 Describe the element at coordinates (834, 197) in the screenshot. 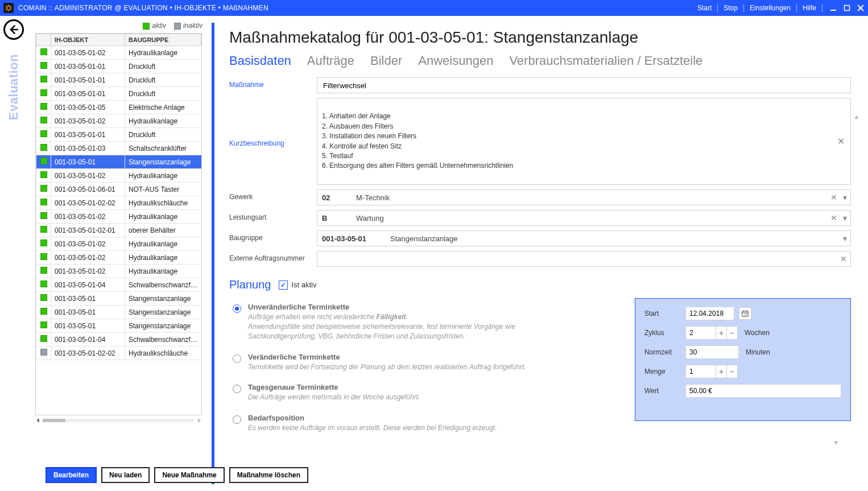

I see `clear-gewerk-icon: ✕` at that location.